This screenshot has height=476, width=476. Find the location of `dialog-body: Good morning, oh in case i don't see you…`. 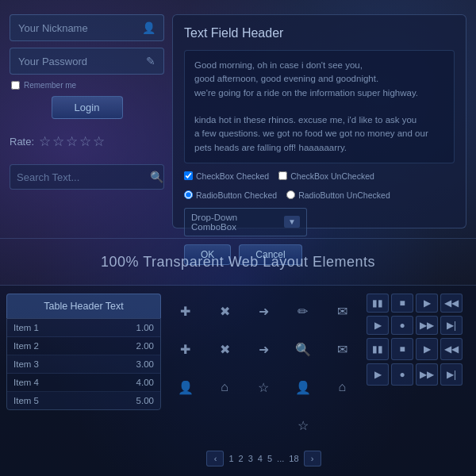

dialog-body: Good morning, oh in case i don't see you… is located at coordinates (319, 106).